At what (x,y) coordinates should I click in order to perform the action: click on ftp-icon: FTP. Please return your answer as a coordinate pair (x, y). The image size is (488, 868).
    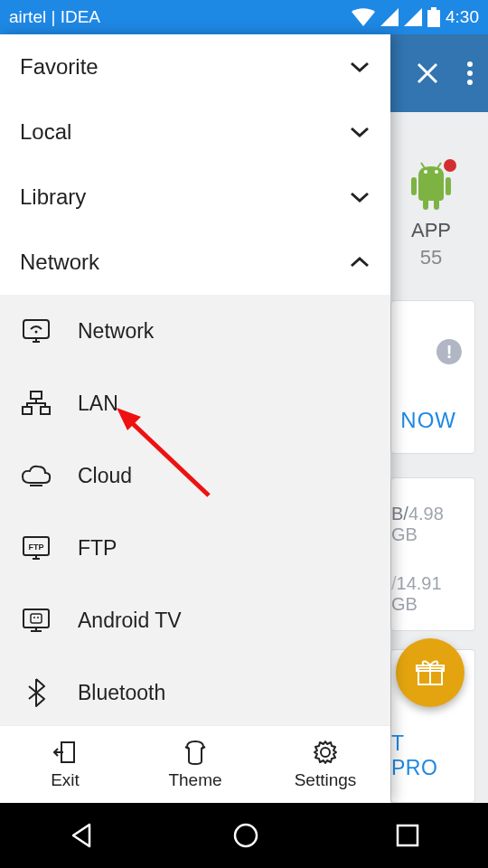
    Looking at the image, I should click on (36, 548).